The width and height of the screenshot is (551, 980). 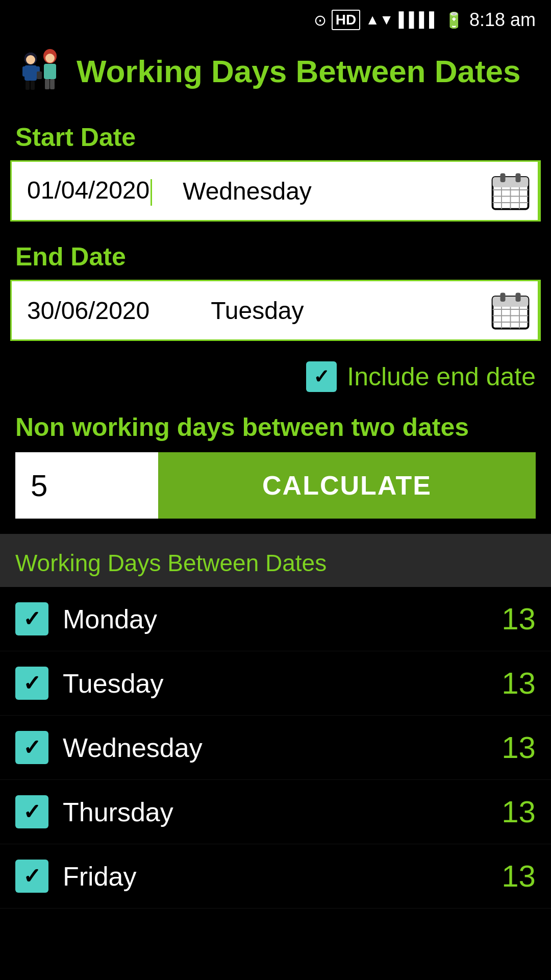 I want to click on start-date-text: 01/04/2020 Wednesday, so click(x=247, y=191).